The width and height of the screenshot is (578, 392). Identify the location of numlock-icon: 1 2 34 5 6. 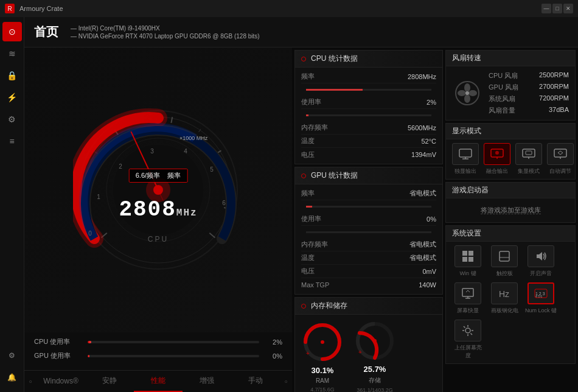
(541, 293).